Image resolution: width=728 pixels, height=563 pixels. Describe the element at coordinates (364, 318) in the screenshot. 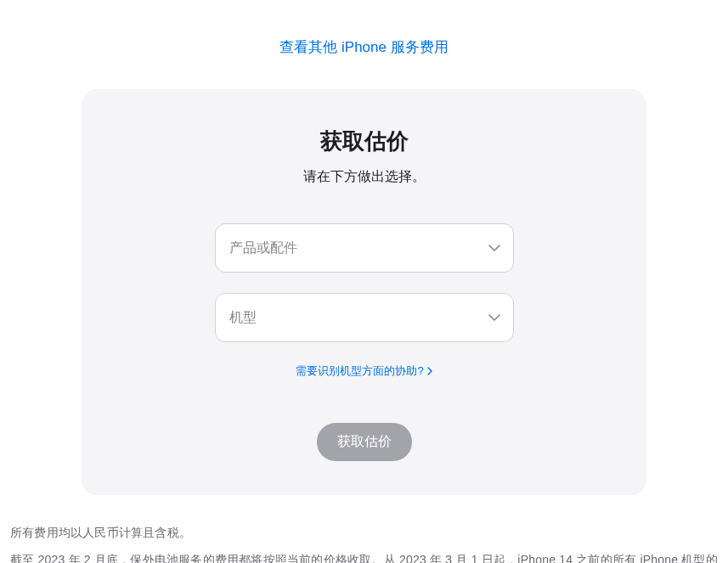

I see `model-select: 机型` at that location.